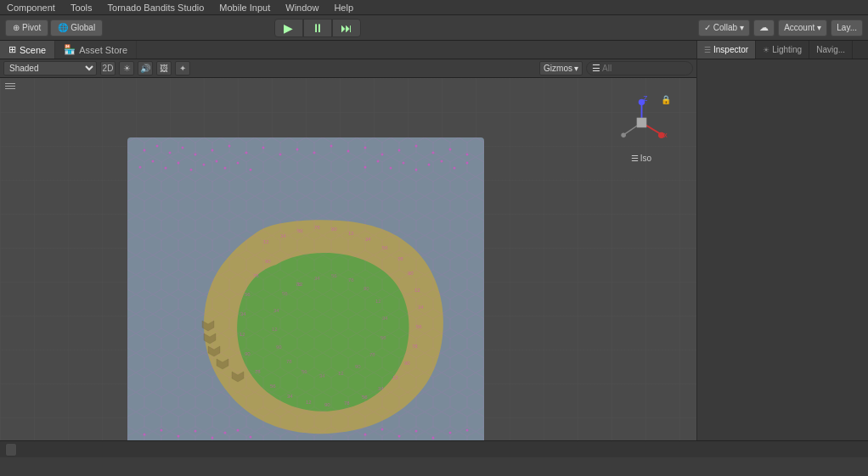 Image resolution: width=868 pixels, height=476 pixels. Describe the element at coordinates (347, 28) in the screenshot. I see `step-button: ⏭` at that location.